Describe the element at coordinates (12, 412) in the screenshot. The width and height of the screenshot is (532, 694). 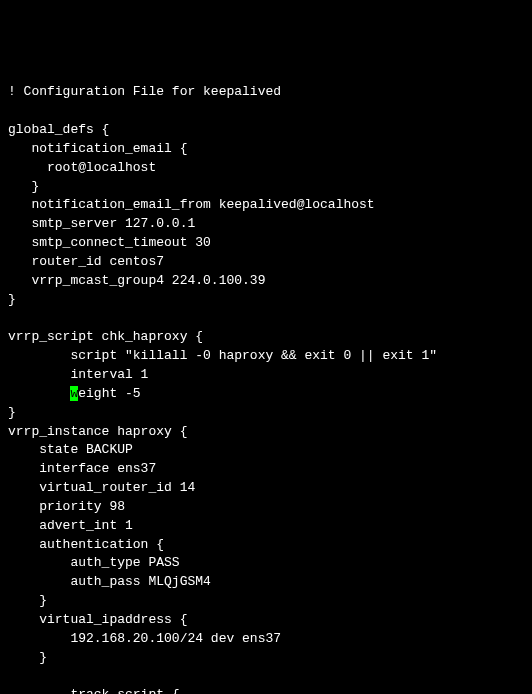
I see `vrrp-script-close: }` at that location.